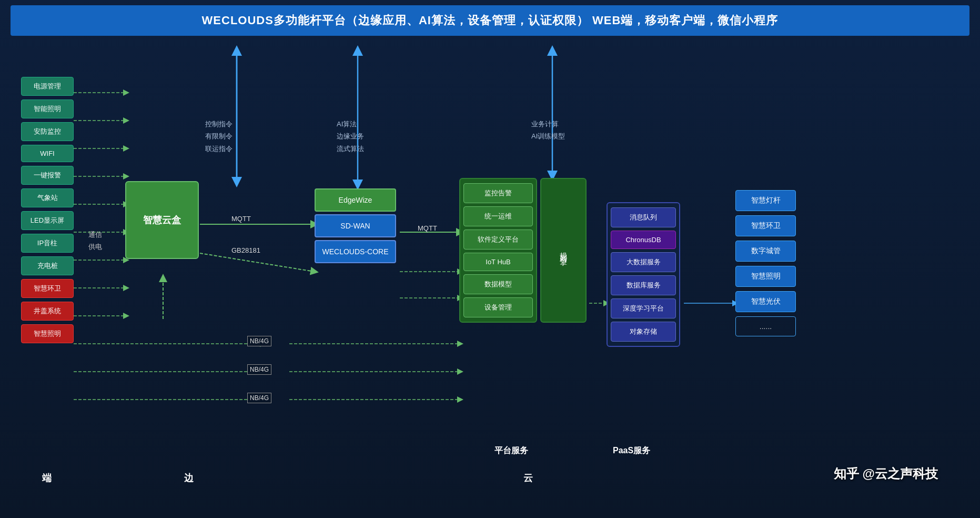 The height and width of the screenshot is (518, 980). What do you see at coordinates (643, 275) in the screenshot?
I see `paas-section: 消息队列 ChronusDB 大数据服务 数据库服务 深度学习平台 对象存储` at bounding box center [643, 275].